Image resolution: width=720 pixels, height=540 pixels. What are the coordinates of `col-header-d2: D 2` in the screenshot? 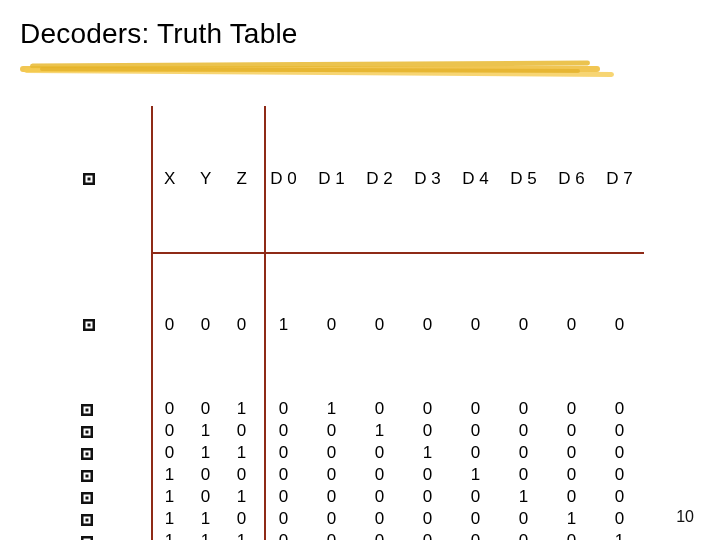 It's located at (380, 179).